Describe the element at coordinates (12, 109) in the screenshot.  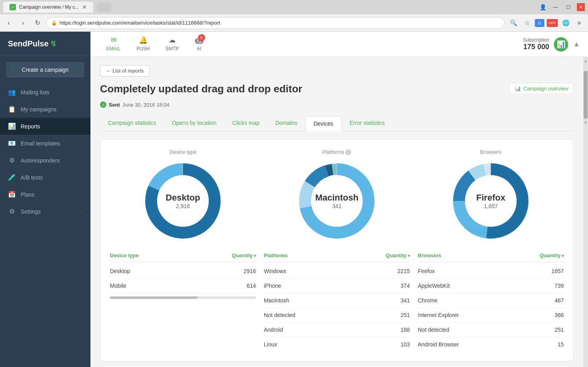
I see `my-campaigns-icon: 📋` at that location.